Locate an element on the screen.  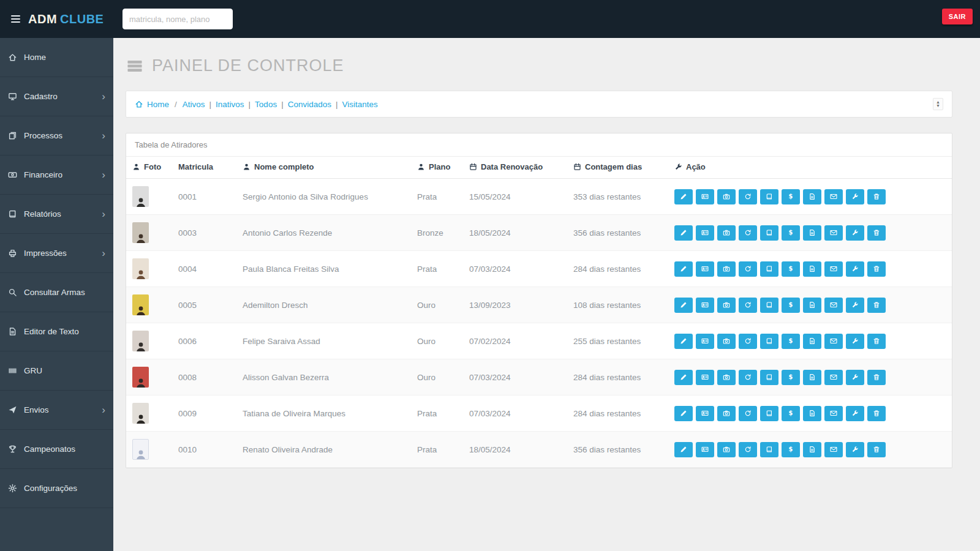
sidebar-item-home: Home is located at coordinates (56, 58).